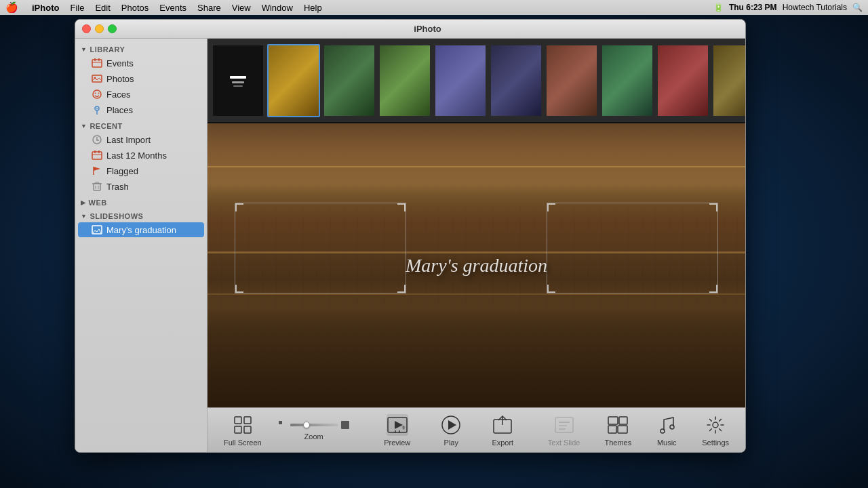 Image resolution: width=868 pixels, height=488 pixels. Describe the element at coordinates (241, 8) in the screenshot. I see `view-menu: View` at that location.